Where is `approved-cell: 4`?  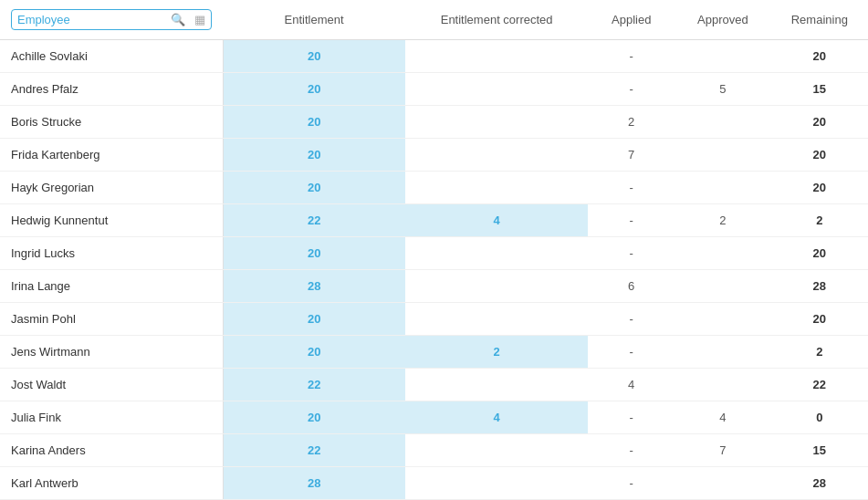 approved-cell: 4 is located at coordinates (723, 418).